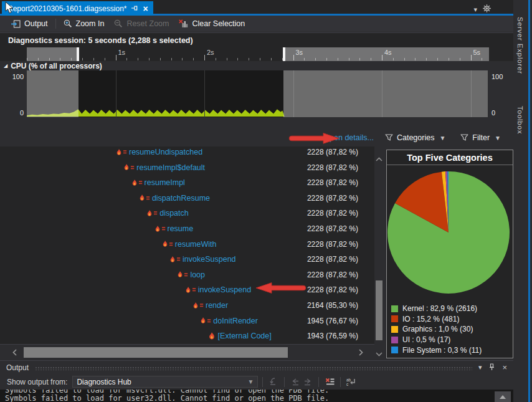 The width and height of the screenshot is (532, 402). What do you see at coordinates (165, 381) in the screenshot?
I see `output-source-combobox: Diagnostics Hub ▼` at bounding box center [165, 381].